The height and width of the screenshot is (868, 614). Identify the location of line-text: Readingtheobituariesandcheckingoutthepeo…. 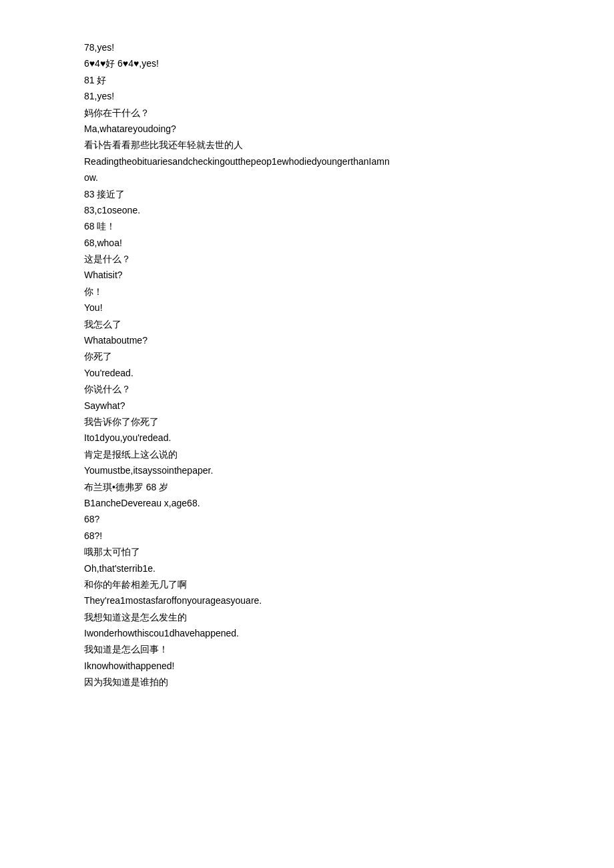
(307, 161).